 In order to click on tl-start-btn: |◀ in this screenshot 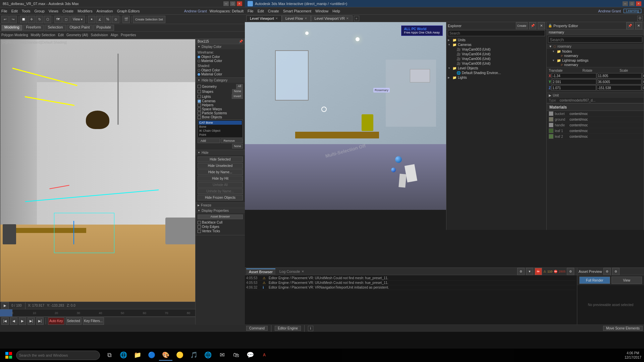, I will do `click(5, 321)`.